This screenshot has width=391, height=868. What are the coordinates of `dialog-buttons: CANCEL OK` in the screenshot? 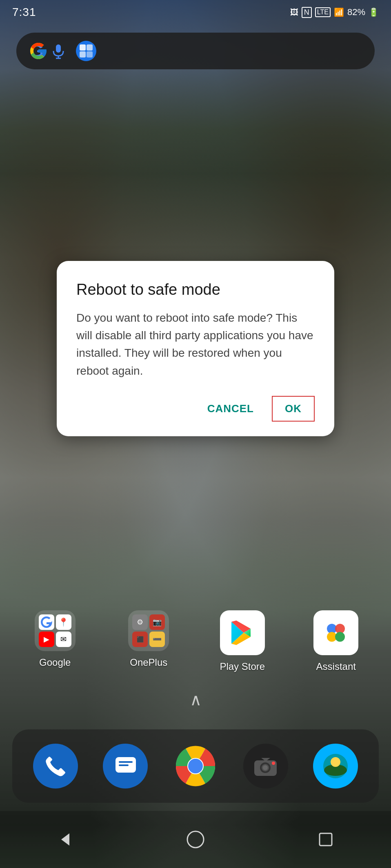 It's located at (196, 409).